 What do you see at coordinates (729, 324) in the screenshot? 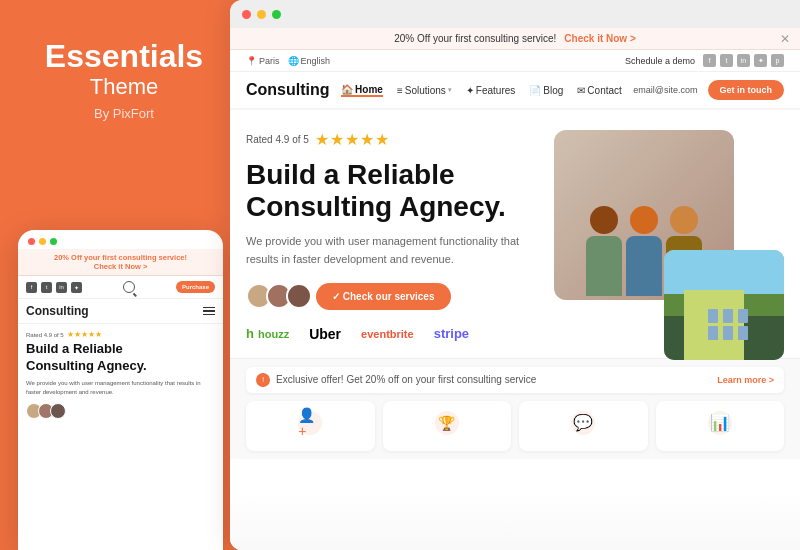
I see `building-windows` at bounding box center [729, 324].